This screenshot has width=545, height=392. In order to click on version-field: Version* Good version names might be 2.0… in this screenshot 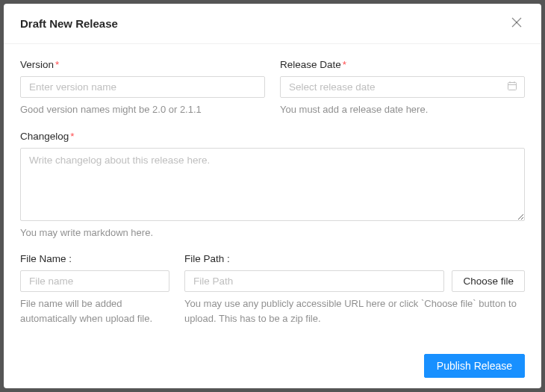, I will do `click(143, 88)`.